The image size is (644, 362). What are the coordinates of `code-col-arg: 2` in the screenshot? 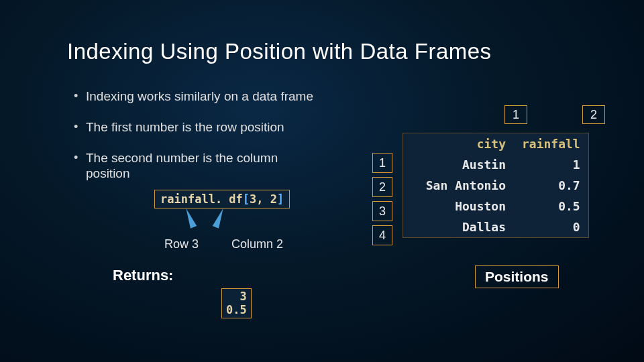 It's located at (274, 199).